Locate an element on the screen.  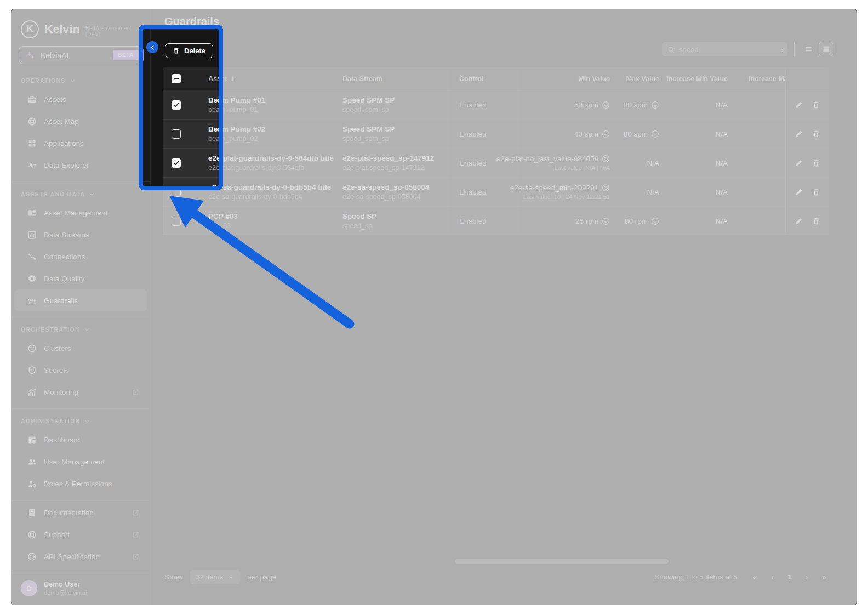
detailed-view-button is located at coordinates (826, 49).